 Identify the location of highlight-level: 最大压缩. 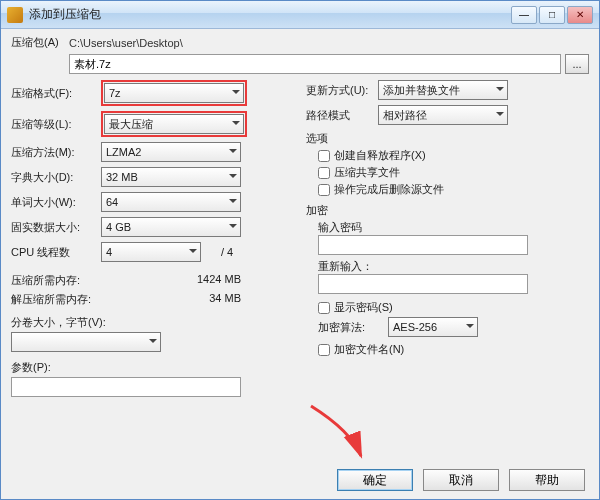
(174, 124).